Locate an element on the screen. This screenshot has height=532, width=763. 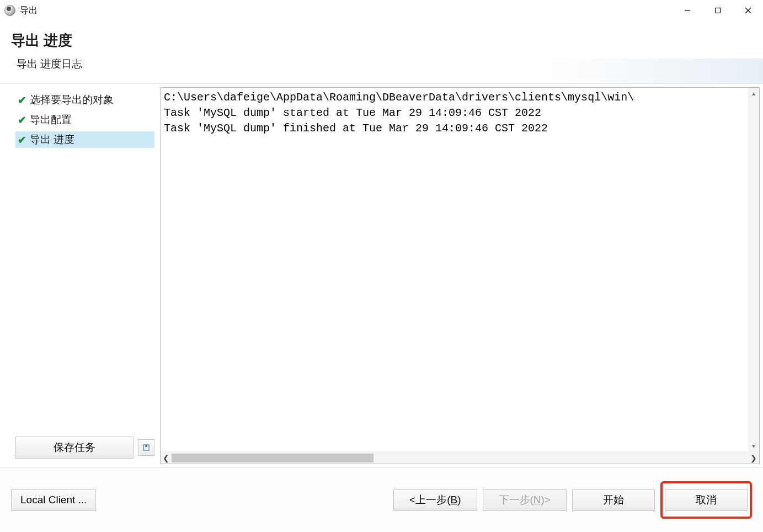
log-text: C:\Users\dafeige\AppData\Roaming\DBeaver… is located at coordinates (399, 113).